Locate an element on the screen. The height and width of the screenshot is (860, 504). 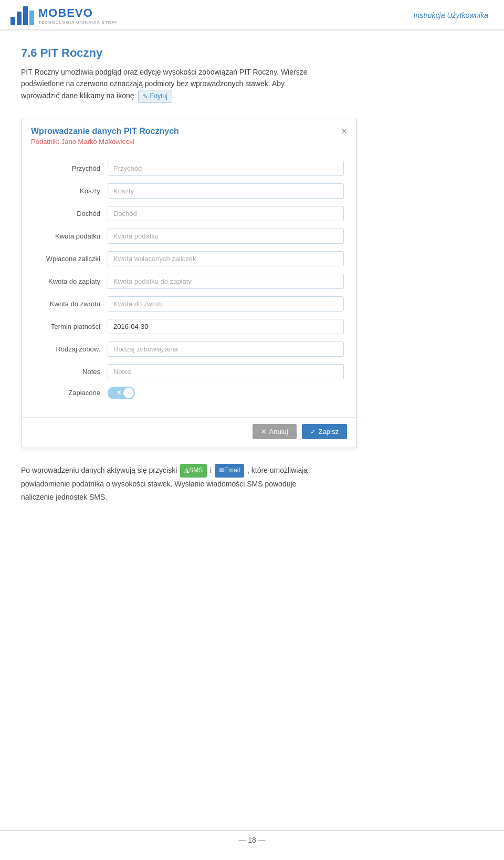
section-title: 7.6 PIT Roczny is located at coordinates (252, 53).